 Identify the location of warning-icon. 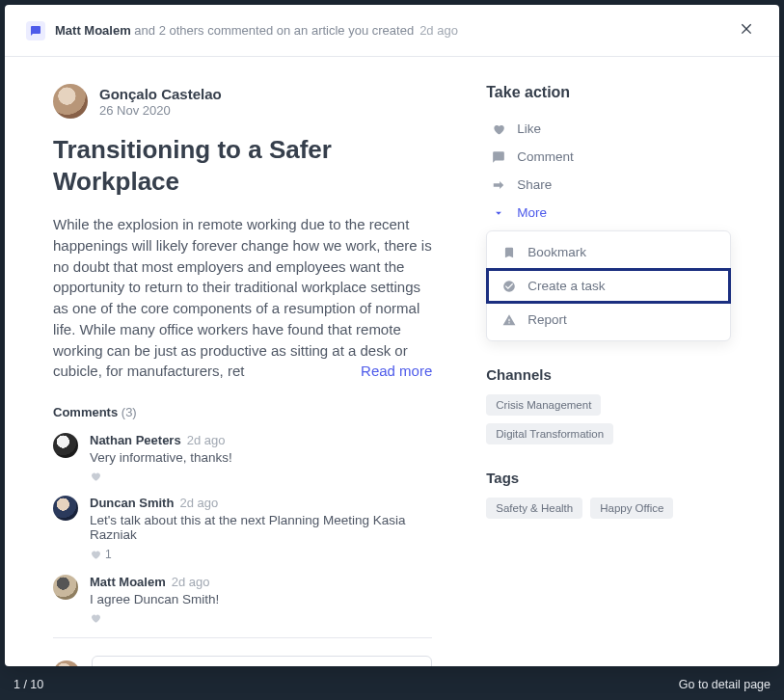
(509, 320).